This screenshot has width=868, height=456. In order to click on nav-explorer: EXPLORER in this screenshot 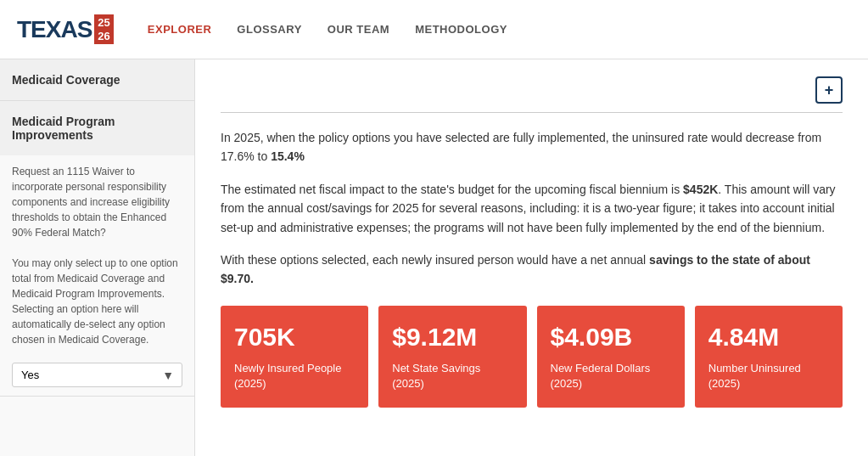, I will do `click(180, 29)`.